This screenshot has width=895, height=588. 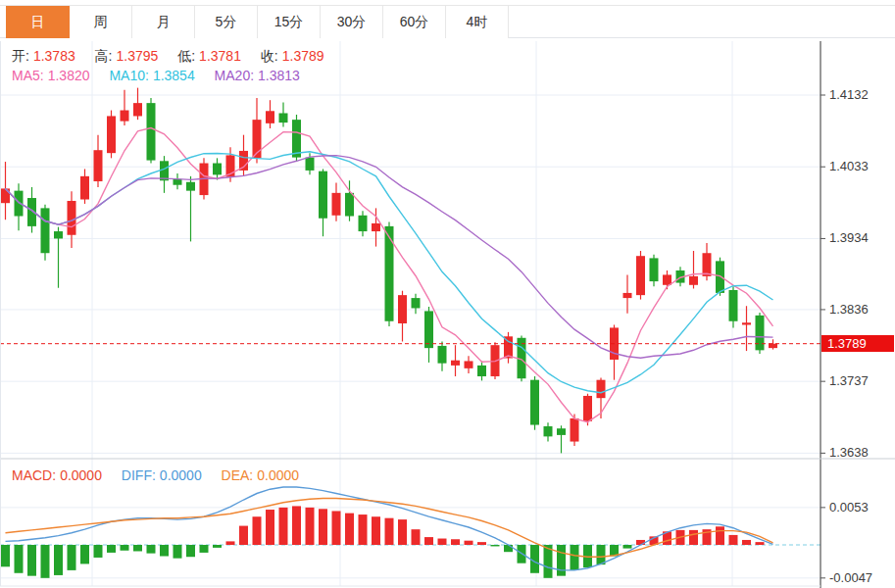 What do you see at coordinates (851, 578) in the screenshot?
I see `macd-axis-label: -0.0047` at bounding box center [851, 578].